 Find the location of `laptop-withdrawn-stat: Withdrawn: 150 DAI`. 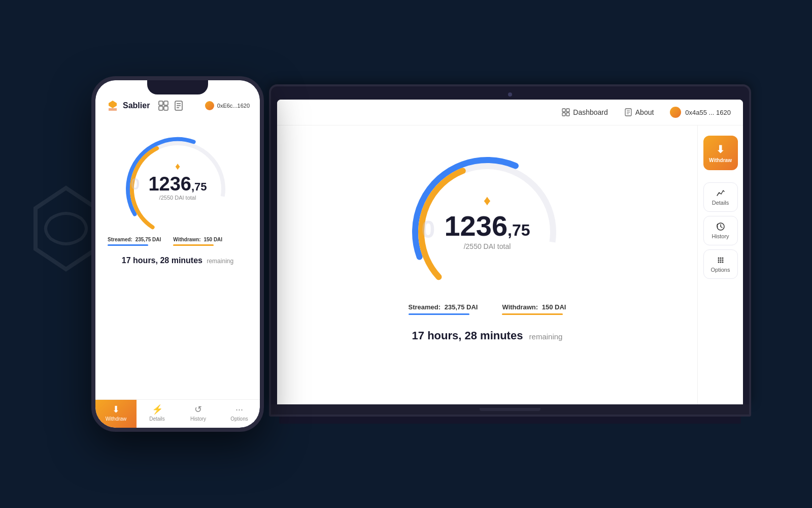

laptop-withdrawn-stat: Withdrawn: 150 DAI is located at coordinates (534, 309).